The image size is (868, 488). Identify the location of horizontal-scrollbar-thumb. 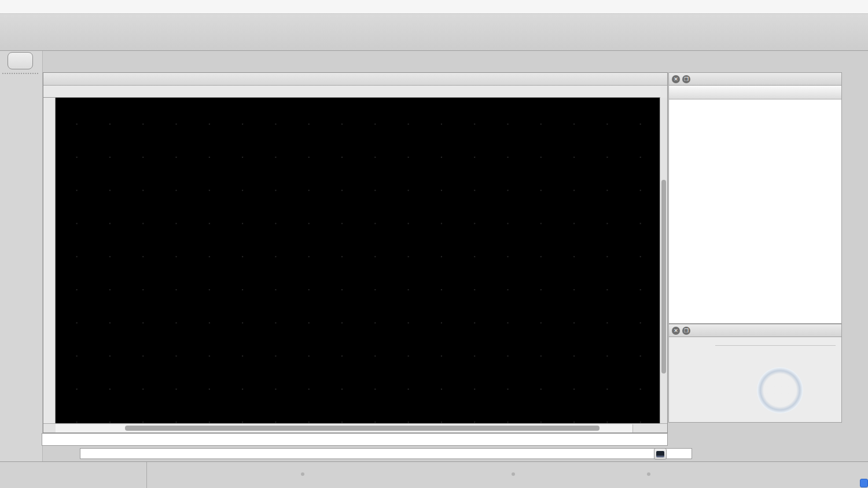
(362, 428).